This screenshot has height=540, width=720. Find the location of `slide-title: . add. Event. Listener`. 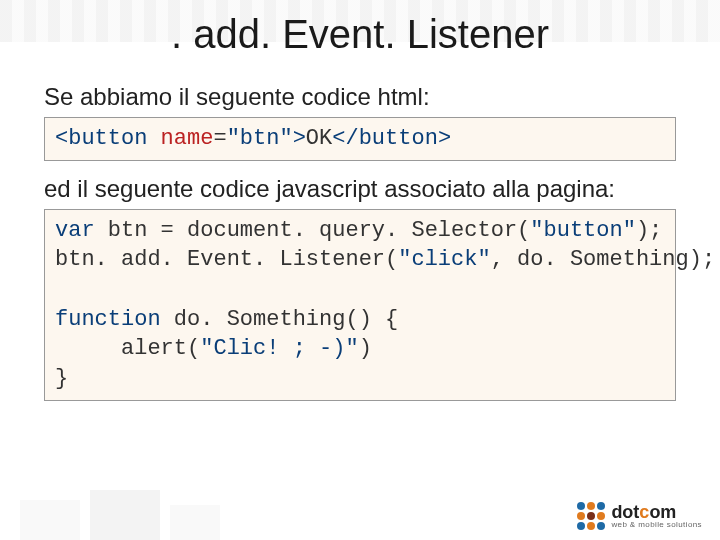

slide-title: . add. Event. Listener is located at coordinates (360, 34).